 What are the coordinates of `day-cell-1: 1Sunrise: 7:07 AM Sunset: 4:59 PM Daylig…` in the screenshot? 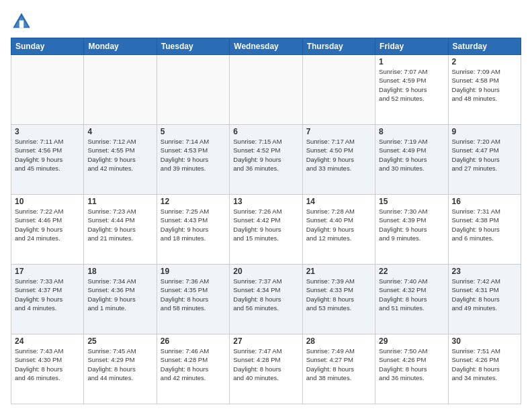 It's located at (412, 90).